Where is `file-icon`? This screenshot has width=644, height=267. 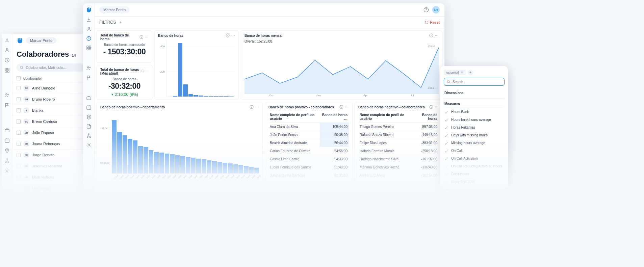
file-icon is located at coordinates (89, 126).